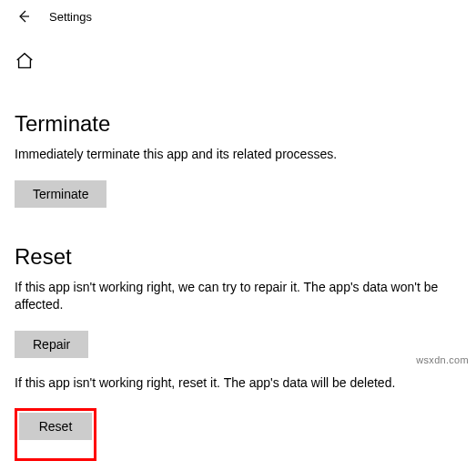 Image resolution: width=476 pixels, height=471 pixels. I want to click on terminate-description: Immediately terminate this app and its r…, so click(233, 155).